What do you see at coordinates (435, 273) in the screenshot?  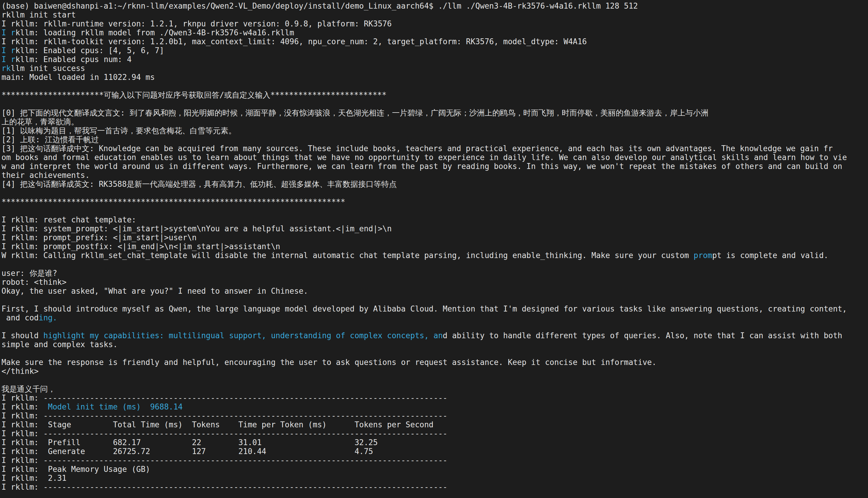 I see `terminal-line: user: 你是谁?` at bounding box center [435, 273].